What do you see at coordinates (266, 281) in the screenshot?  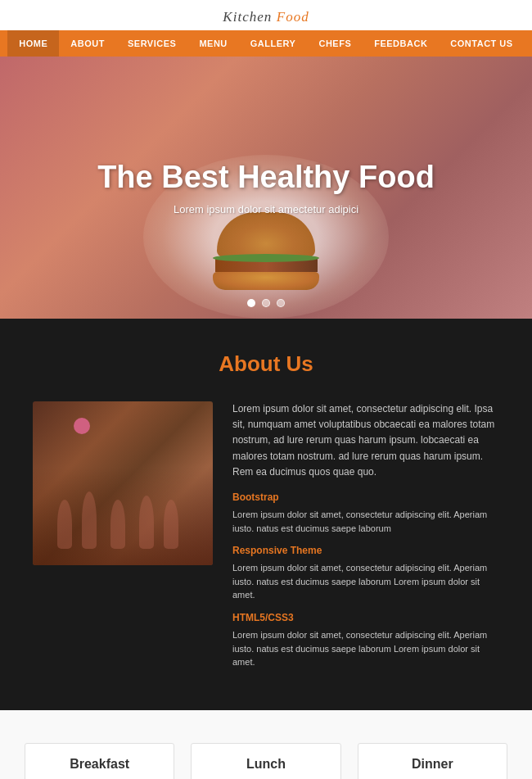 I see `bun-bottom` at bounding box center [266, 281].